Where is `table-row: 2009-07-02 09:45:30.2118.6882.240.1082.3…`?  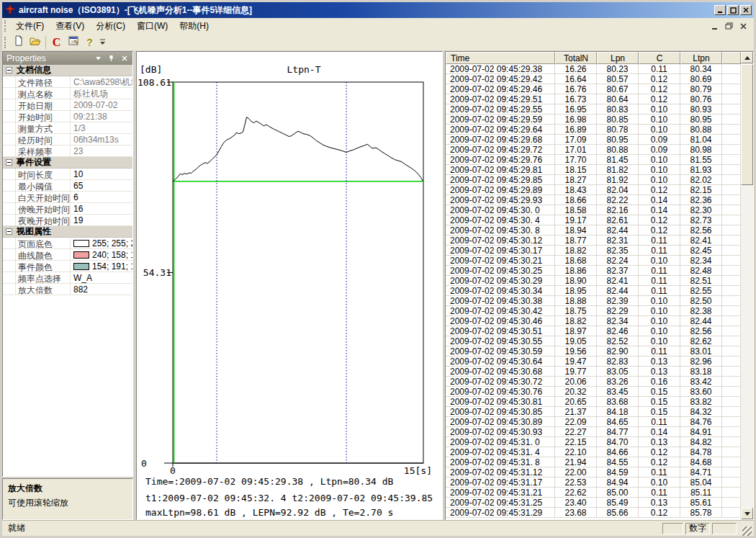 table-row: 2009-07-02 09:45:30.2118.6882.240.1082.3… is located at coordinates (593, 261).